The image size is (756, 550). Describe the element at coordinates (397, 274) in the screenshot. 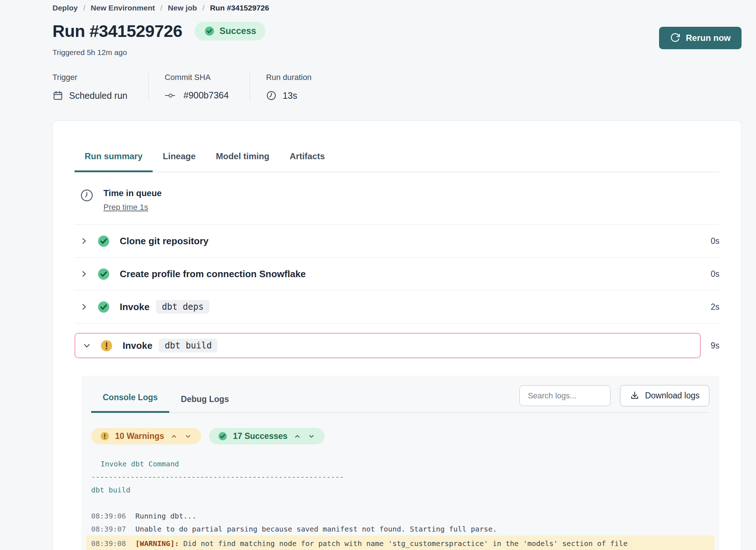

I see `step-create-profile: Create profile from connection Snowflake…` at that location.